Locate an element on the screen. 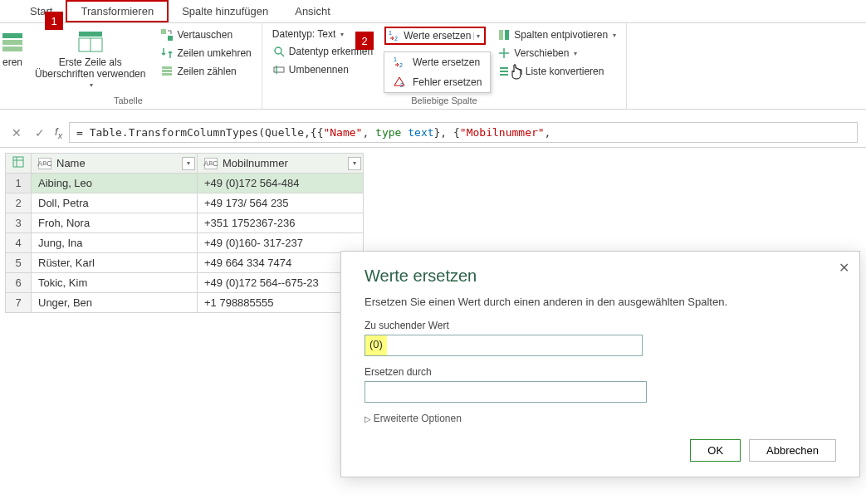 Image resolution: width=866 pixels, height=504 pixels. cell: Rüster, Karl is located at coordinates (115, 263).